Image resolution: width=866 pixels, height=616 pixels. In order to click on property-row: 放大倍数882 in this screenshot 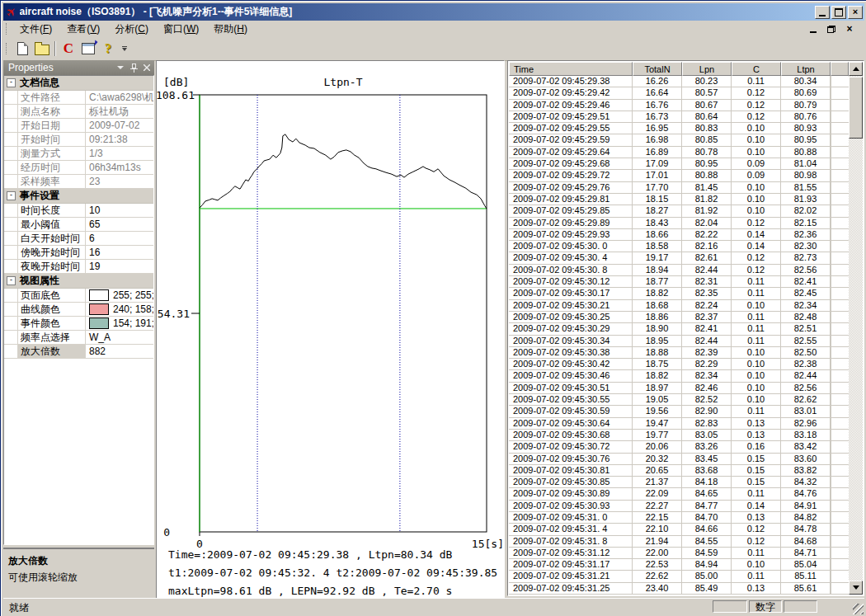, I will do `click(79, 351)`.